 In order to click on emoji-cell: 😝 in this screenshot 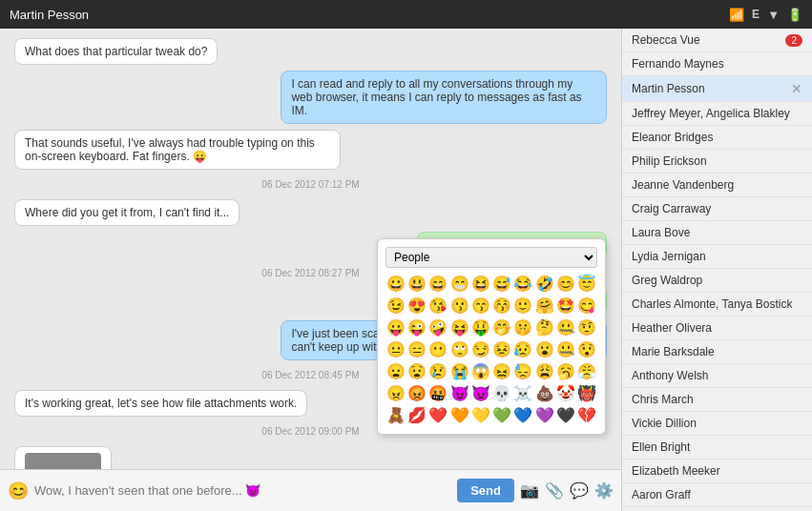, I will do `click(460, 328)`.